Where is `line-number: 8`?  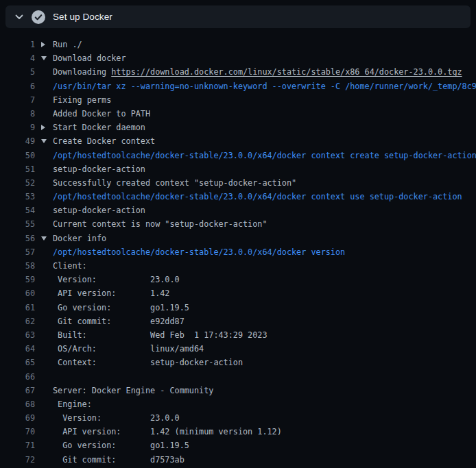 line-number: 8 is located at coordinates (18, 114).